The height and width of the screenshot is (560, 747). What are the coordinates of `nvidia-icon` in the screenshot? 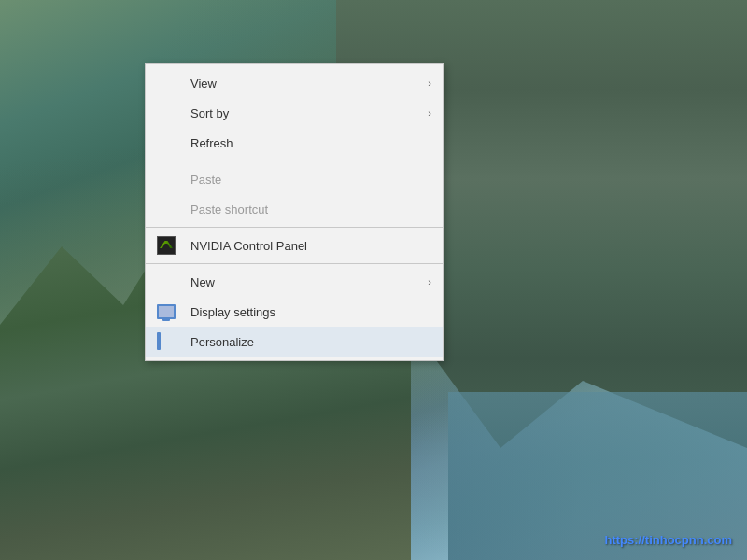 It's located at (166, 245).